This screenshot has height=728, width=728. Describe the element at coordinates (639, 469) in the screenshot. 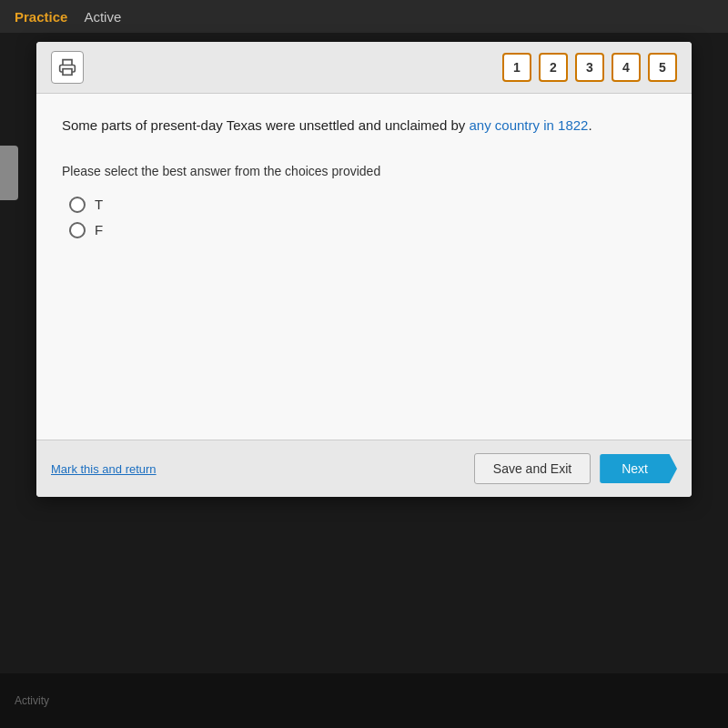

I see `next-button: Next` at that location.